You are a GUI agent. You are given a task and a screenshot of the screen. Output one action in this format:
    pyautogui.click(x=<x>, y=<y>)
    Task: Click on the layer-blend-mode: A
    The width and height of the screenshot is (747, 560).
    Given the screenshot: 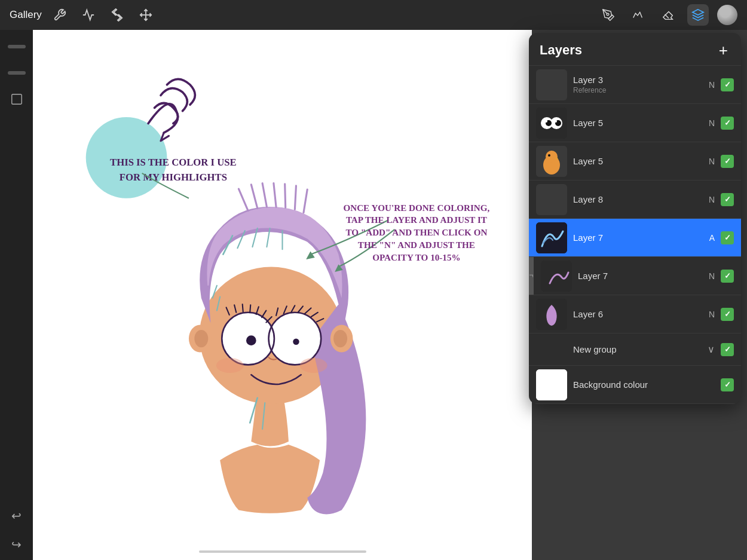 What is the action you would take?
    pyautogui.click(x=712, y=238)
    